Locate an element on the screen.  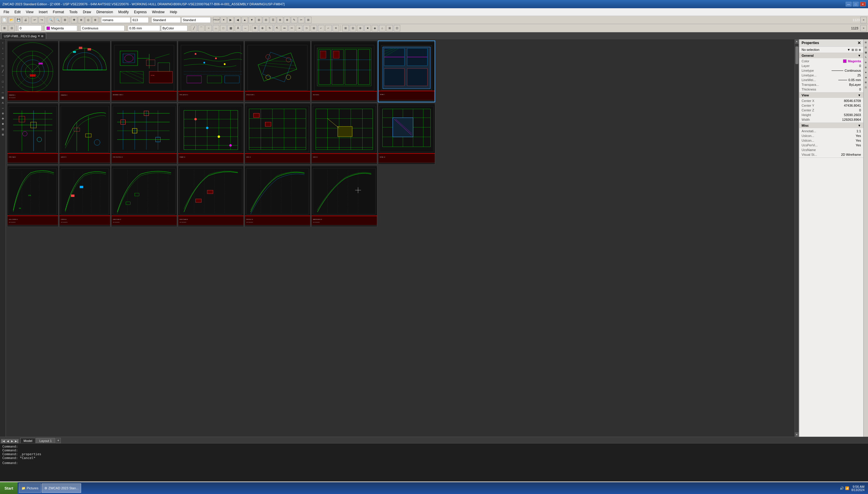
drawing-thumb-12: GRID 12 is located at coordinates (277, 134).